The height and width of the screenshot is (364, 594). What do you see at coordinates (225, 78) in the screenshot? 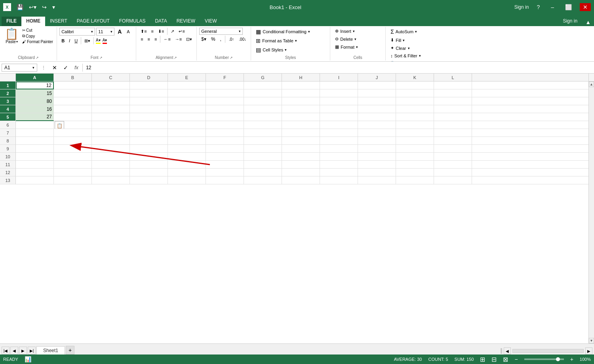
I see `col-header-F: F` at bounding box center [225, 78].